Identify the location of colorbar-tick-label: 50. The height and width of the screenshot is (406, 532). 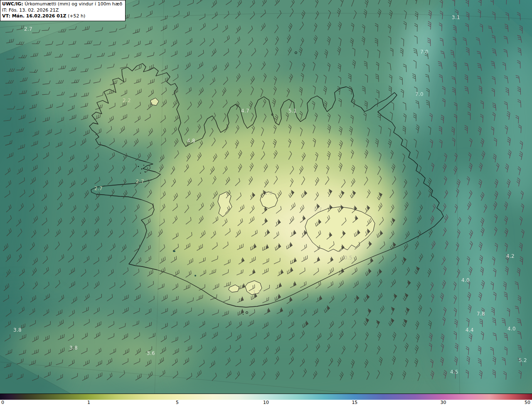
(527, 403).